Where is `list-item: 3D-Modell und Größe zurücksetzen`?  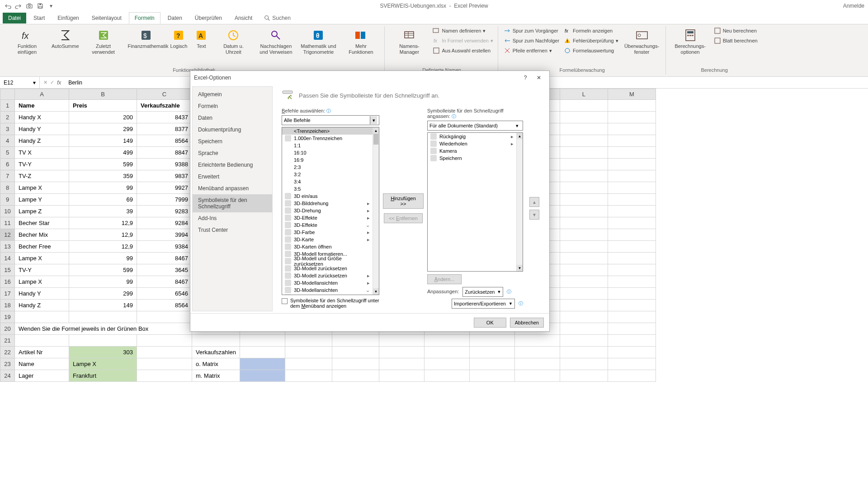
list-item: 3D-Modell und Größe zurücksetzen is located at coordinates (327, 261).